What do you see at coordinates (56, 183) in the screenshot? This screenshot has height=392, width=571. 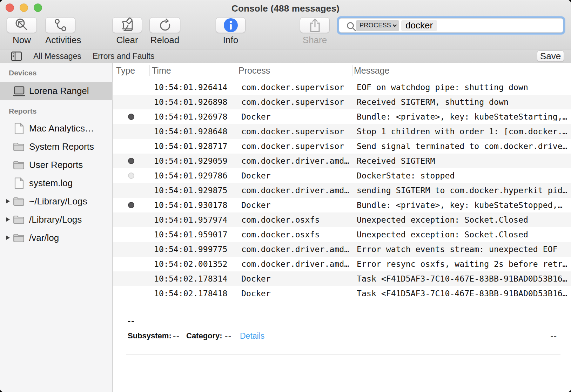 I see `sidebar-item-system-log: system.log` at bounding box center [56, 183].